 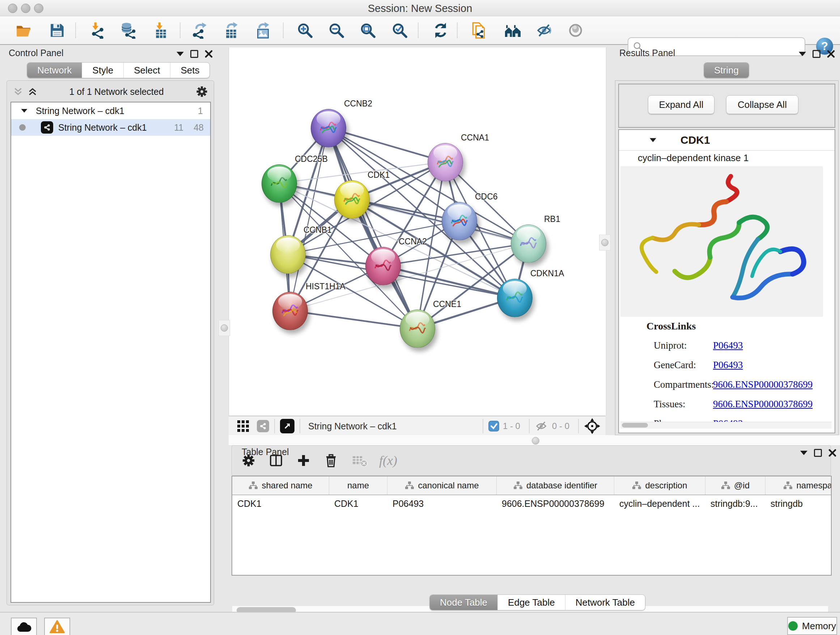 What do you see at coordinates (336, 30) in the screenshot?
I see `zoom-out-icon` at bounding box center [336, 30].